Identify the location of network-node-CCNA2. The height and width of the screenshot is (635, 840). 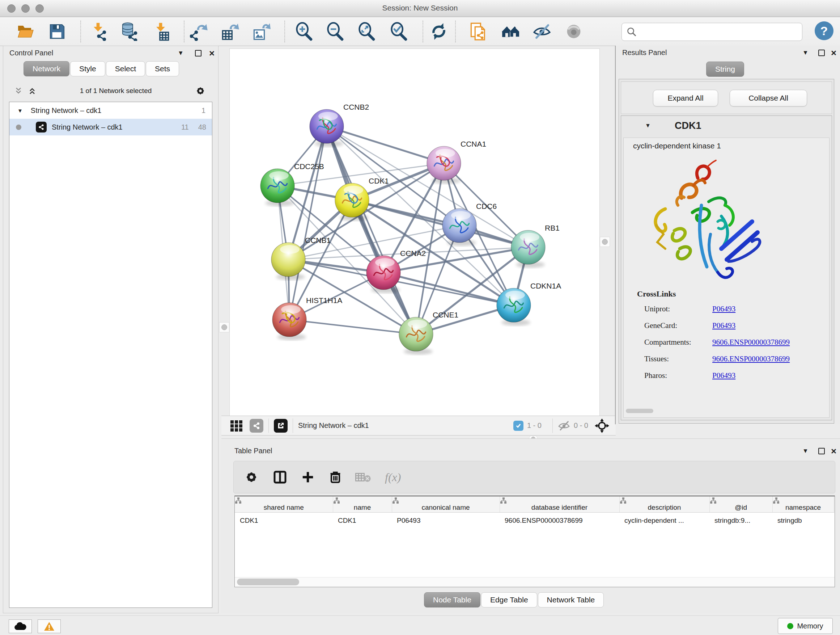
(384, 274).